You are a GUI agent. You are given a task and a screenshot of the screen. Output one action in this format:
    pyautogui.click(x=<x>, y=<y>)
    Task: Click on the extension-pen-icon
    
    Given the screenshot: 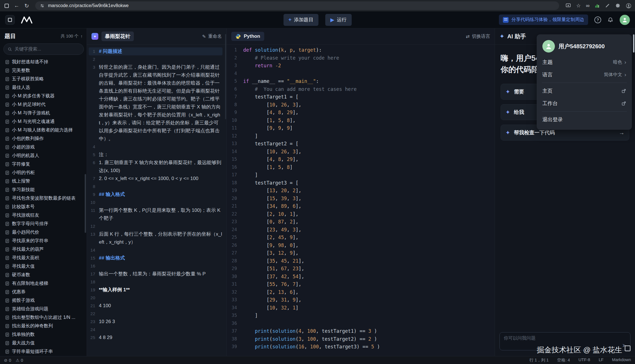 What is the action you would take?
    pyautogui.click(x=607, y=6)
    